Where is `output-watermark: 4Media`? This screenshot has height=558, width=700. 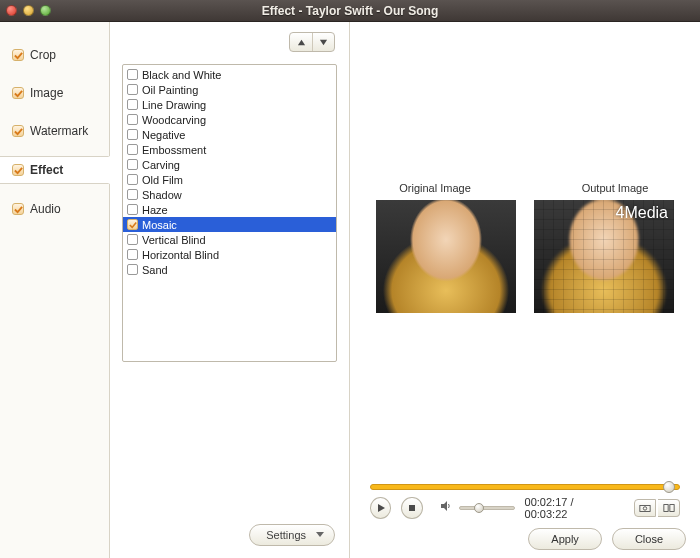
output-watermark: 4Media is located at coordinates (642, 213).